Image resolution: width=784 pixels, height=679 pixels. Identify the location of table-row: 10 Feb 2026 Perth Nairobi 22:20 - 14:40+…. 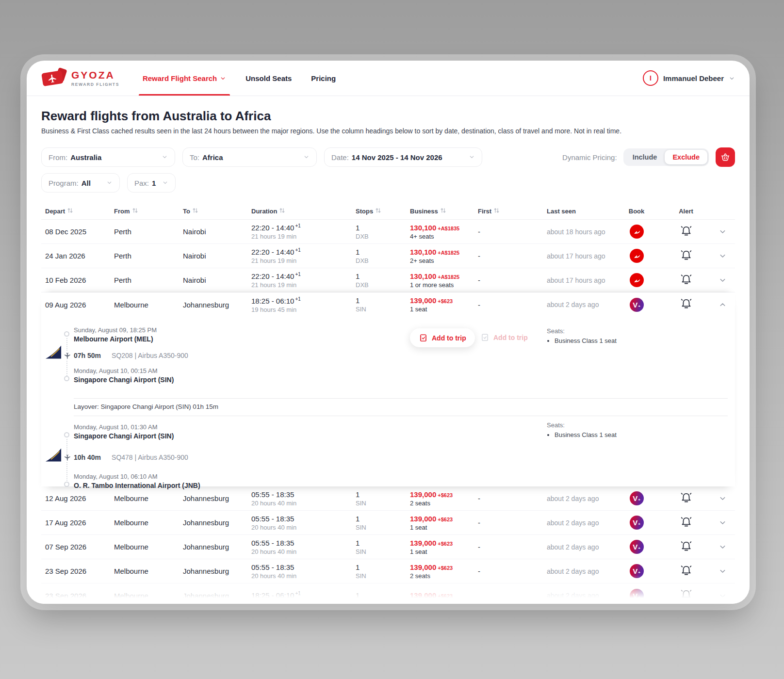
(388, 280).